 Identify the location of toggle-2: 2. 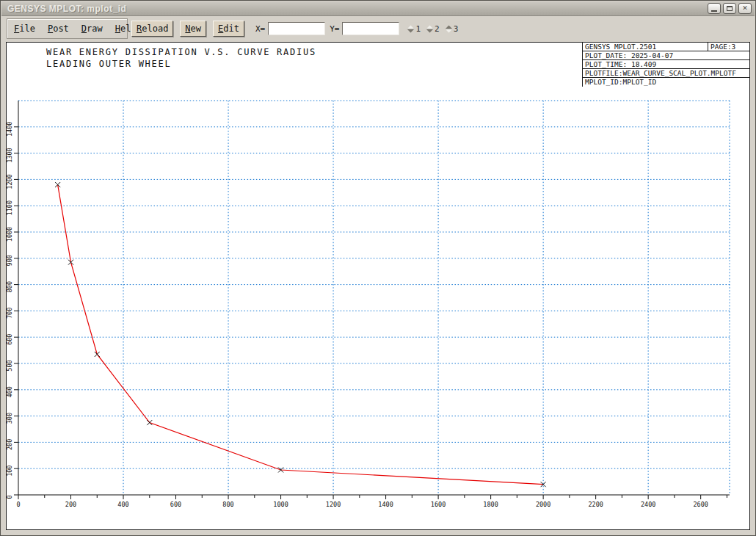
(433, 29).